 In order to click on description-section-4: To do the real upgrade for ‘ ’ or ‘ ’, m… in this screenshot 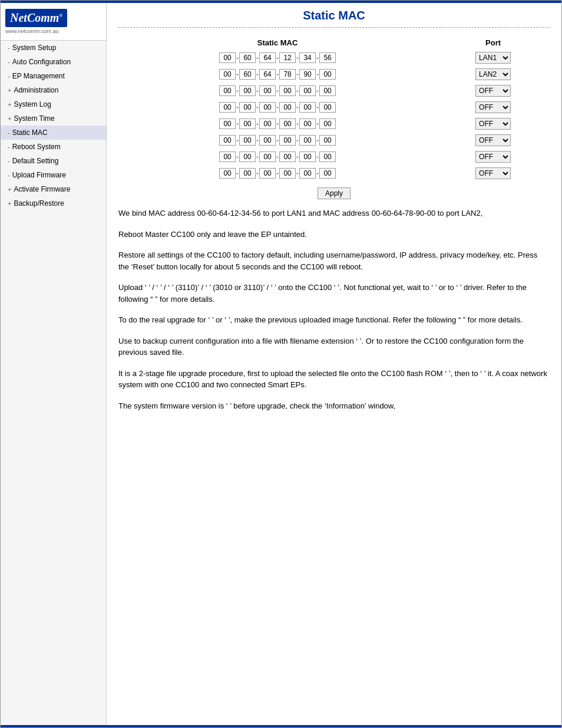, I will do `click(334, 320)`.